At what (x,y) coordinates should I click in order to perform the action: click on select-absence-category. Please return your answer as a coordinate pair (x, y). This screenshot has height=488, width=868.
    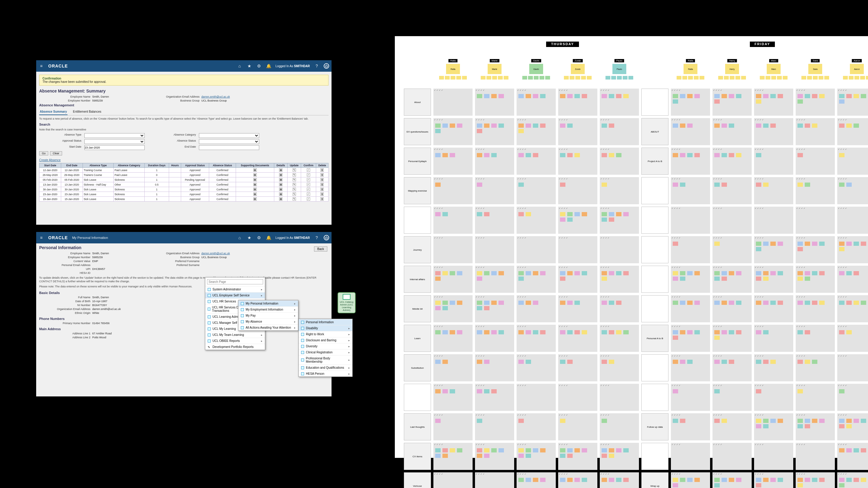
    Looking at the image, I should click on (229, 135).